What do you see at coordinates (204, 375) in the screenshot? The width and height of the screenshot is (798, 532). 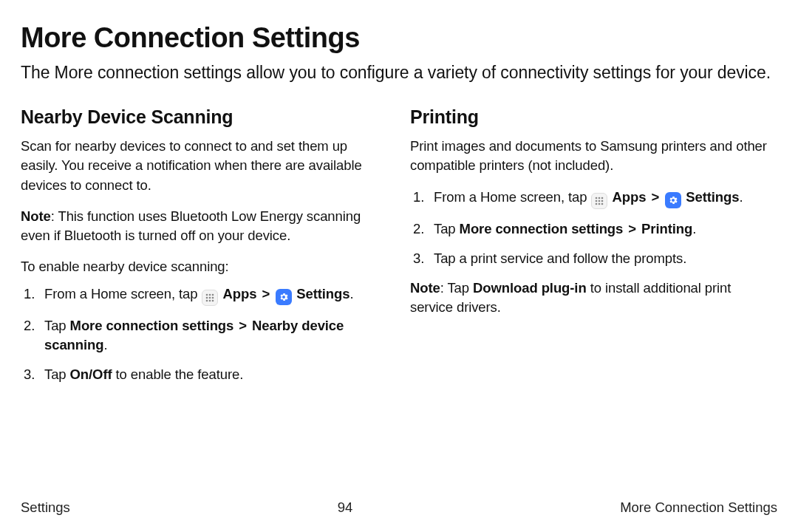 I see `nearby-step-3: Tap On/Off to enable the feature.` at bounding box center [204, 375].